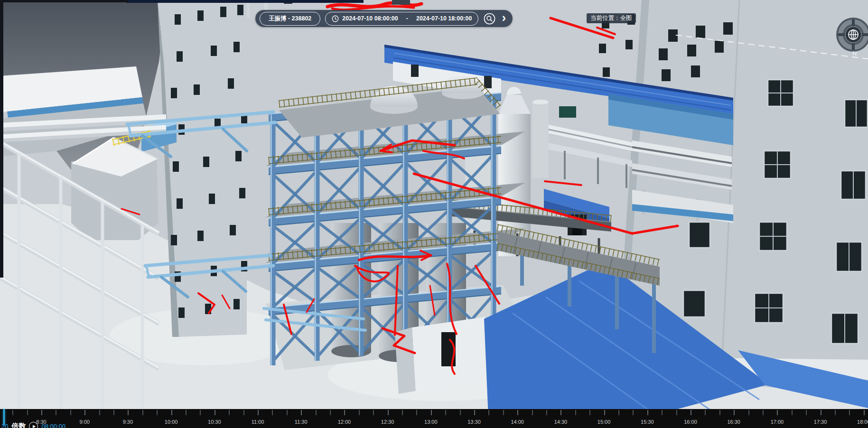 The height and width of the screenshot is (428, 868). I want to click on timeline-label: 11:30, so click(301, 422).